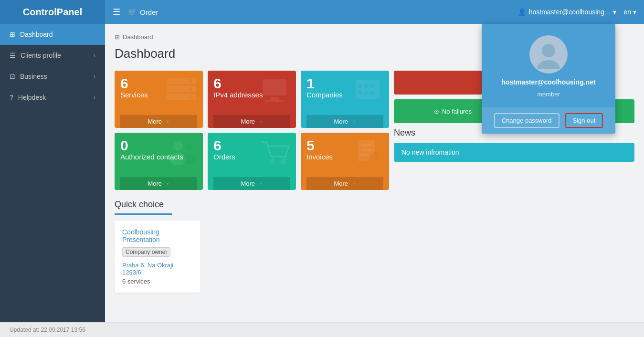 Image resolution: width=644 pixels, height=337 pixels. I want to click on sidebar: ⊞ Dashboard ☰ Clients profile ‹ ⊡ Busine…, so click(53, 173).